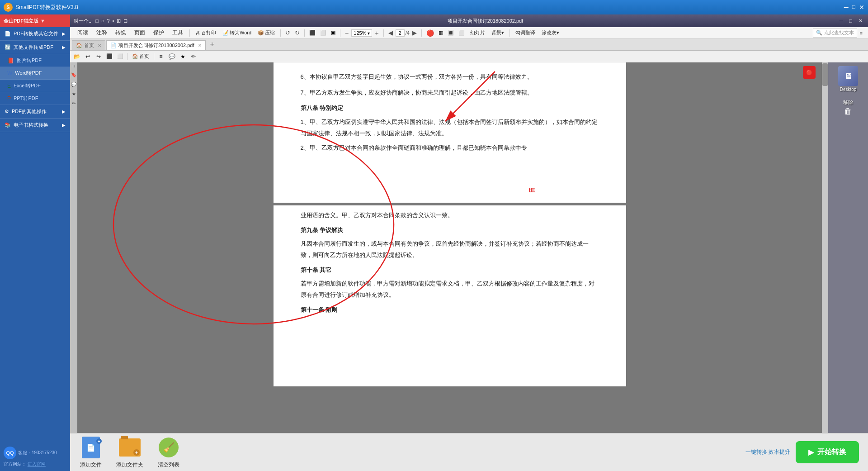 This screenshot has width=868, height=471. What do you see at coordinates (100, 21) in the screenshot?
I see `pdf-titlebar-extra: 叫一个... □ ○ ? • ⊞ ⊟` at bounding box center [100, 21].